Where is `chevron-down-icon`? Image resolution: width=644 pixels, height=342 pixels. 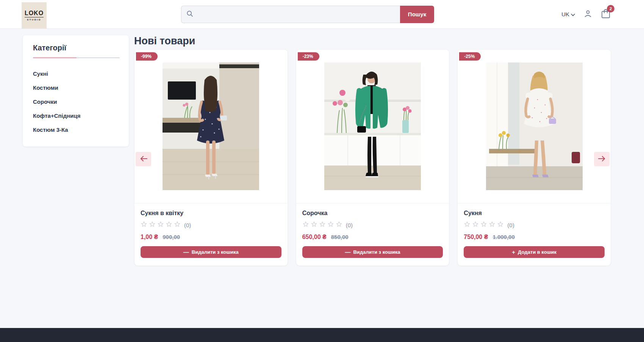 chevron-down-icon is located at coordinates (573, 14).